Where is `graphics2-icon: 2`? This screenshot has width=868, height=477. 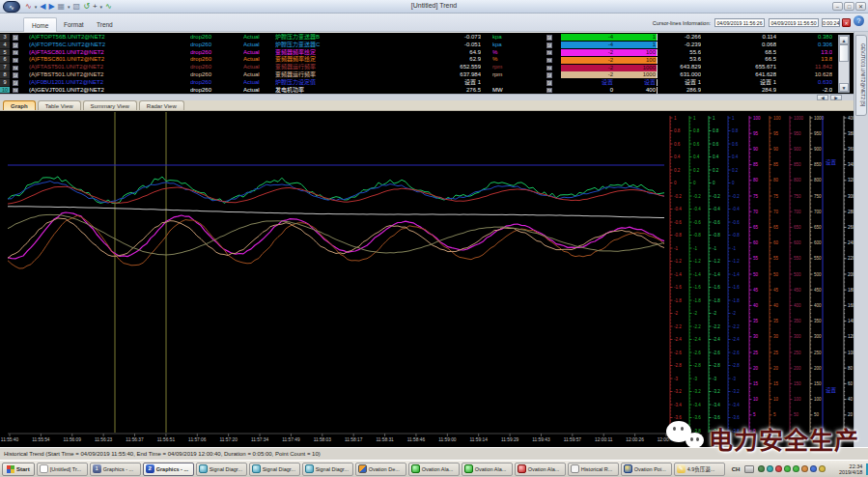 graphics2-icon: 2 is located at coordinates (151, 469).